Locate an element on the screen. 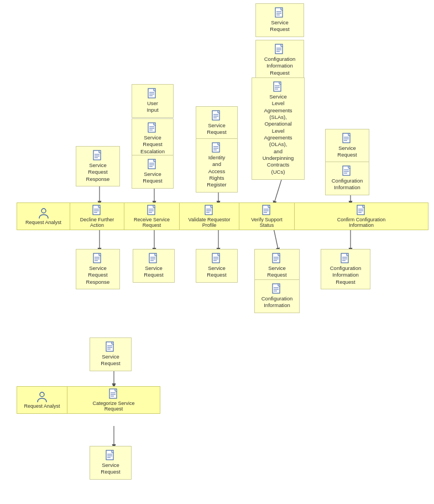 The height and width of the screenshot is (504, 434). step-label: Validate RequestorProfile is located at coordinates (210, 222).